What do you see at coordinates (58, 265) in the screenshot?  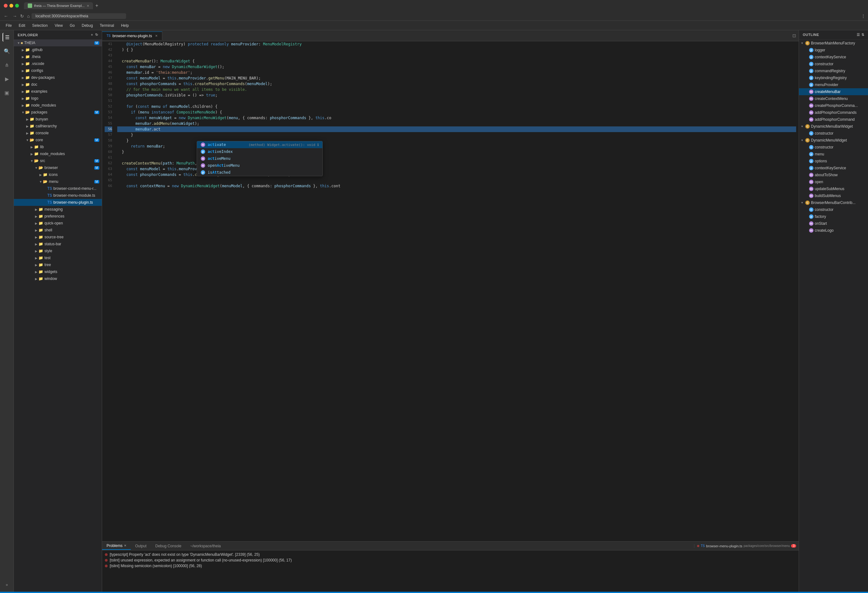 I see `tree-item-tree: ▶ 📁 tree` at bounding box center [58, 265].